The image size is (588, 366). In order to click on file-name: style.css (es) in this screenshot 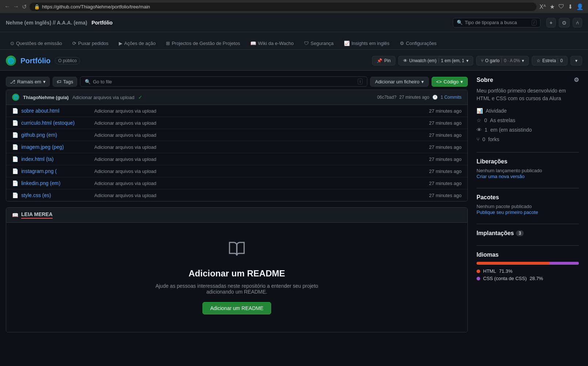, I will do `click(58, 195)`.